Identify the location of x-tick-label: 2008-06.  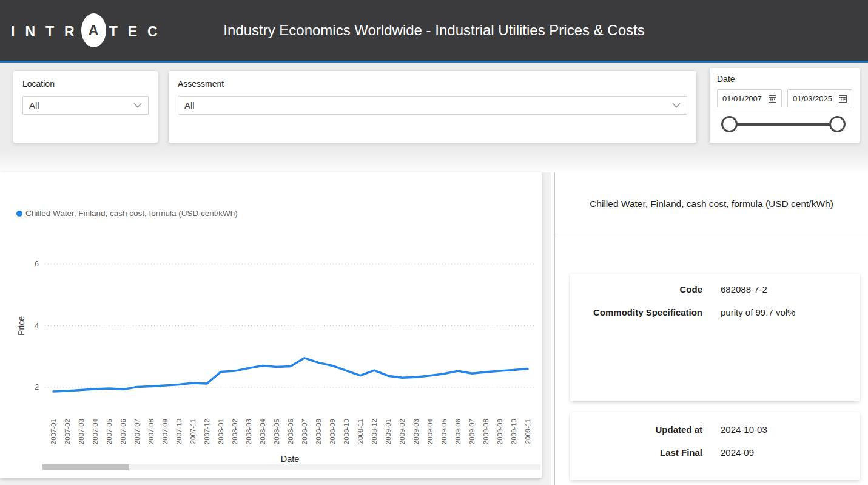
(291, 432).